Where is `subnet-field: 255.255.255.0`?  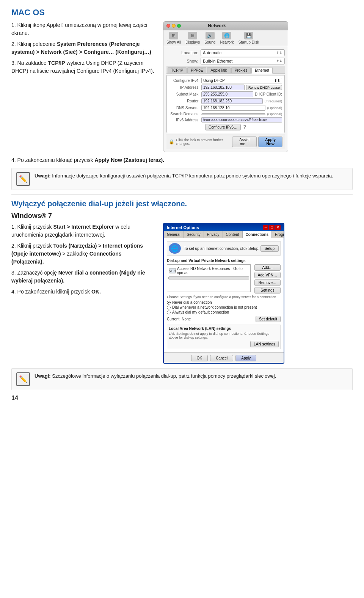 subnet-field: 255.255.255.0 is located at coordinates (228, 94).